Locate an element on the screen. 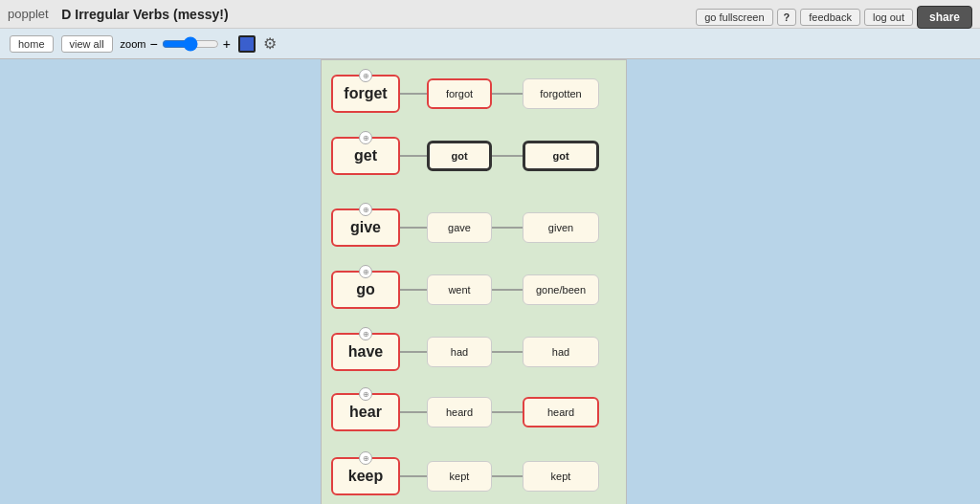  participle-text-hear: heard is located at coordinates (561, 412).